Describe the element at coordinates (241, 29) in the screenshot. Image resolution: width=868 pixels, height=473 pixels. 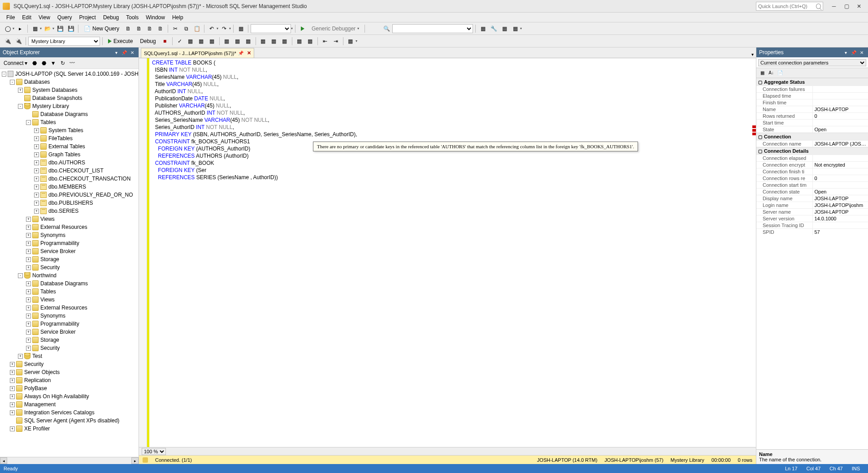
I see `activity-monitor-button: ▦` at that location.